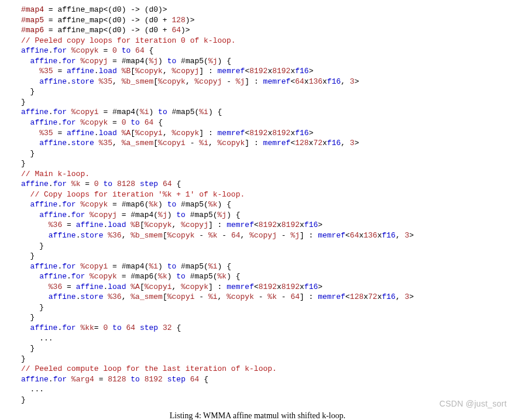 The image size is (515, 420). What do you see at coordinates (83, 379) in the screenshot?
I see `token-var: %arg4` at bounding box center [83, 379].